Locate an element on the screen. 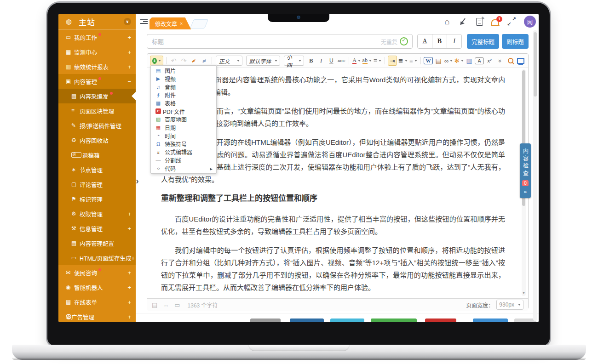 This screenshot has width=598, height=364. sidebar-item: ✎ 报/推送稿件管理 is located at coordinates (97, 125).